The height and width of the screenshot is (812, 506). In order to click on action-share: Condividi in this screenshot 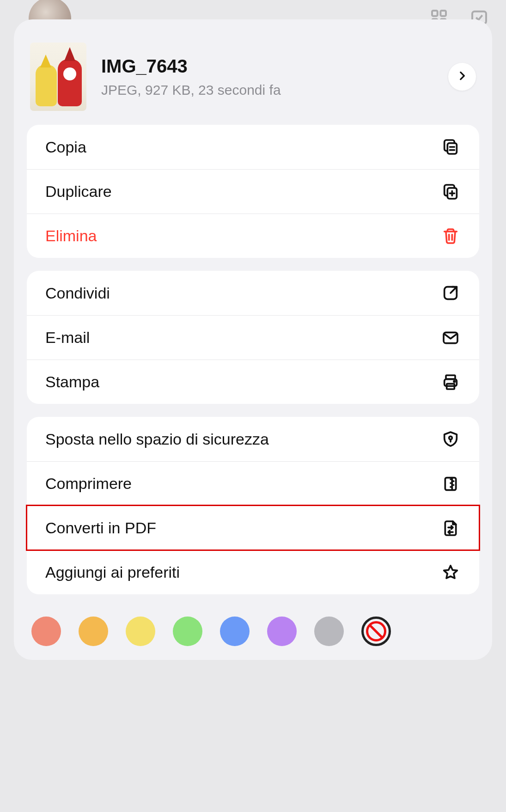, I will do `click(253, 293)`.